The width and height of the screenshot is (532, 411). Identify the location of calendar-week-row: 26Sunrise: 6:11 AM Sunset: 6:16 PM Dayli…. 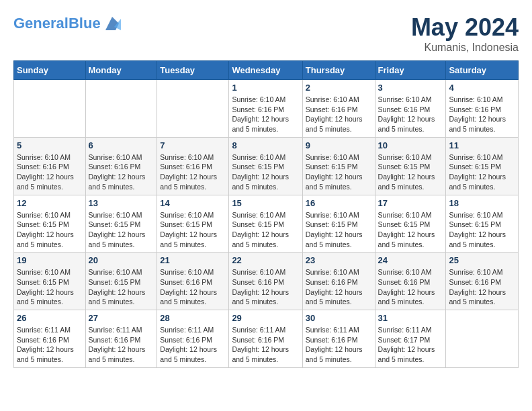
(266, 339).